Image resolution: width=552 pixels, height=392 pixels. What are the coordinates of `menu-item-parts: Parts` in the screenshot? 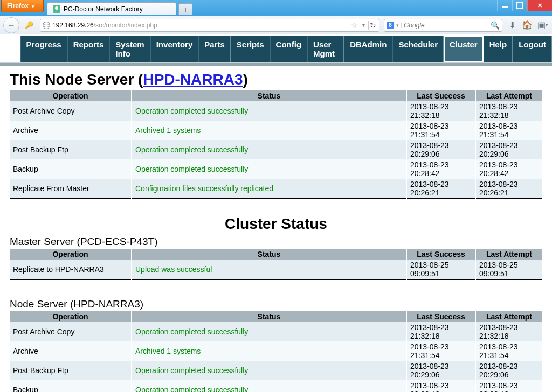 It's located at (215, 49).